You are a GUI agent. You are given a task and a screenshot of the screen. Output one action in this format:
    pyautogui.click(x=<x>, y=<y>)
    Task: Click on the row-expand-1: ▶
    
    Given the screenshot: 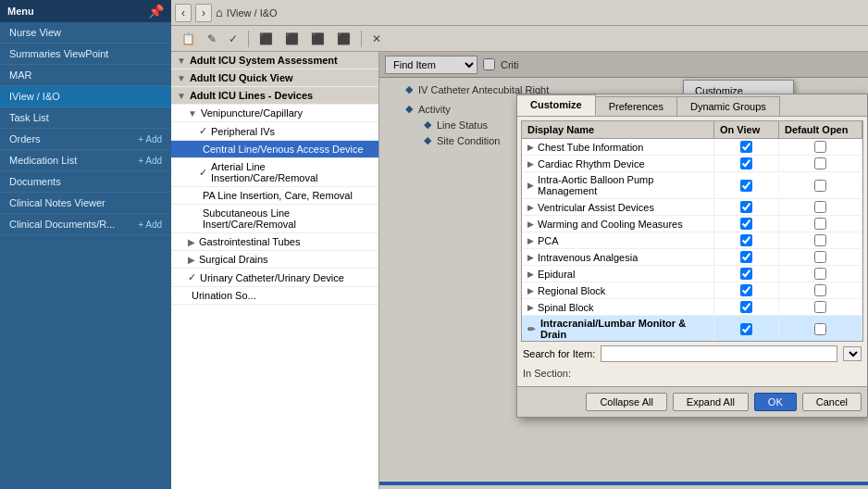 What is the action you would take?
    pyautogui.click(x=531, y=164)
    